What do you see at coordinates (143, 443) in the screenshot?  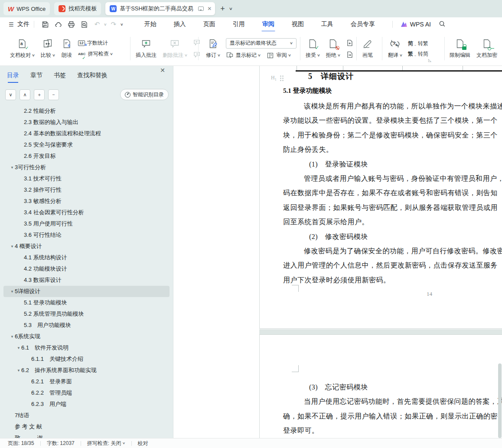 I see `status-proofing: 校对` at bounding box center [143, 443].